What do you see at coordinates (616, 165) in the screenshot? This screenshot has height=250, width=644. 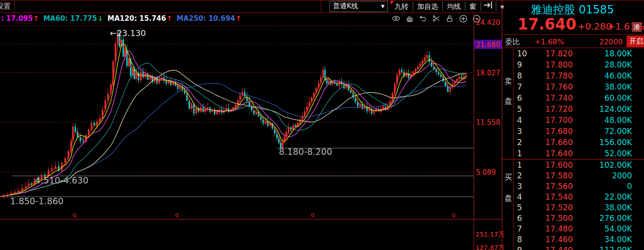 I see `level-volume: 102.00K` at bounding box center [616, 165].